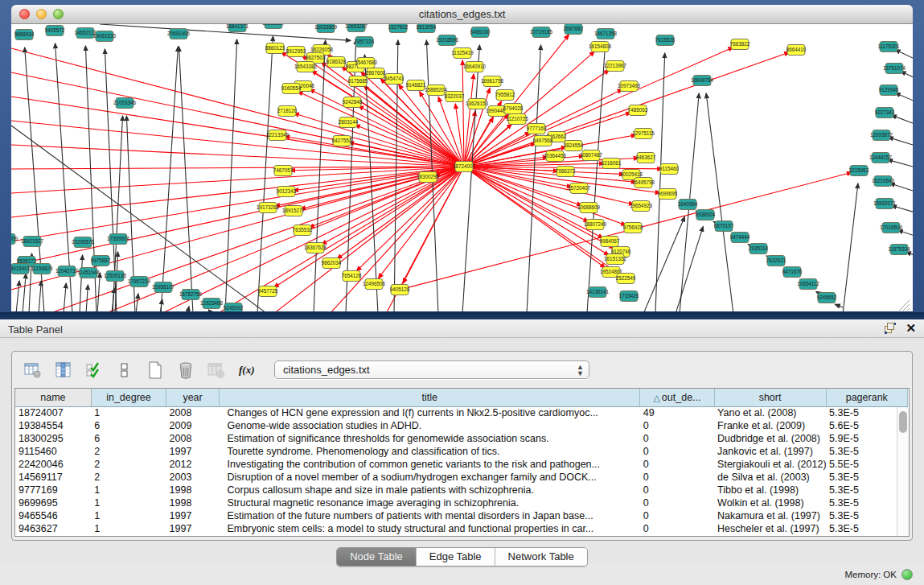  I want to click on network-node: 14671358, so click(606, 34).